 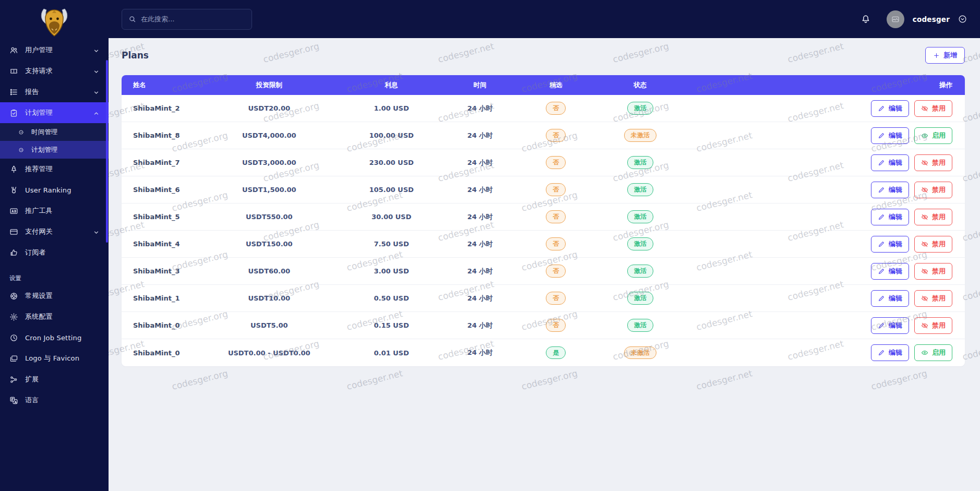 I want to click on plan-name-cell: ShibaMint_4, so click(x=160, y=244).